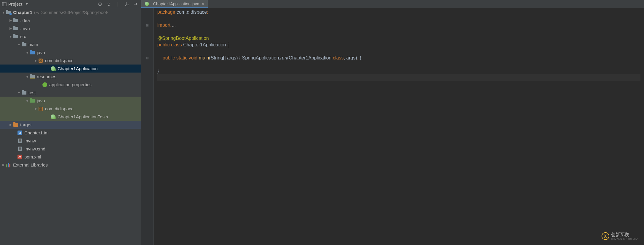 This screenshot has height=245, width=644. What do you see at coordinates (71, 20) in the screenshot?
I see `tree-item-idea: .idea` at bounding box center [71, 20].